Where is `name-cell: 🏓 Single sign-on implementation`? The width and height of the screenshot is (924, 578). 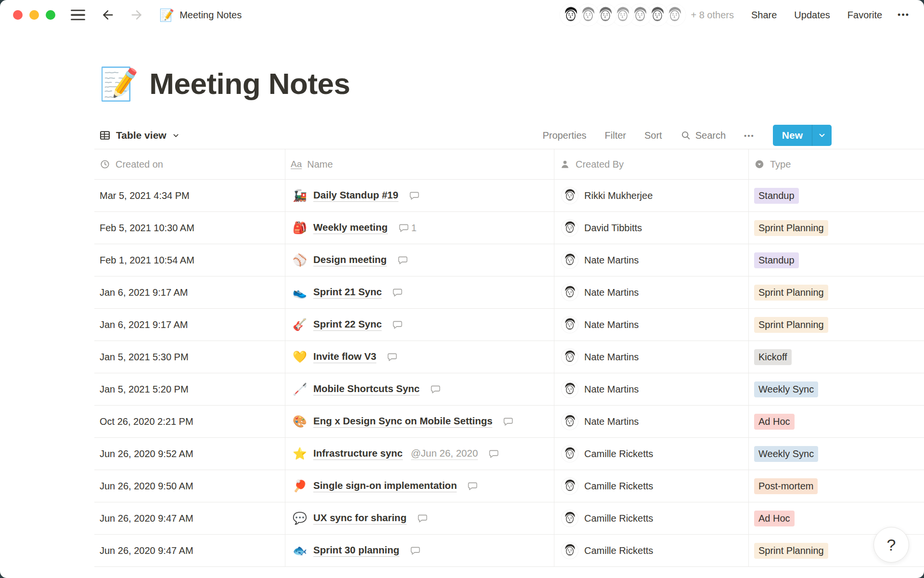
name-cell: 🏓 Single sign-on implementation is located at coordinates (420, 486).